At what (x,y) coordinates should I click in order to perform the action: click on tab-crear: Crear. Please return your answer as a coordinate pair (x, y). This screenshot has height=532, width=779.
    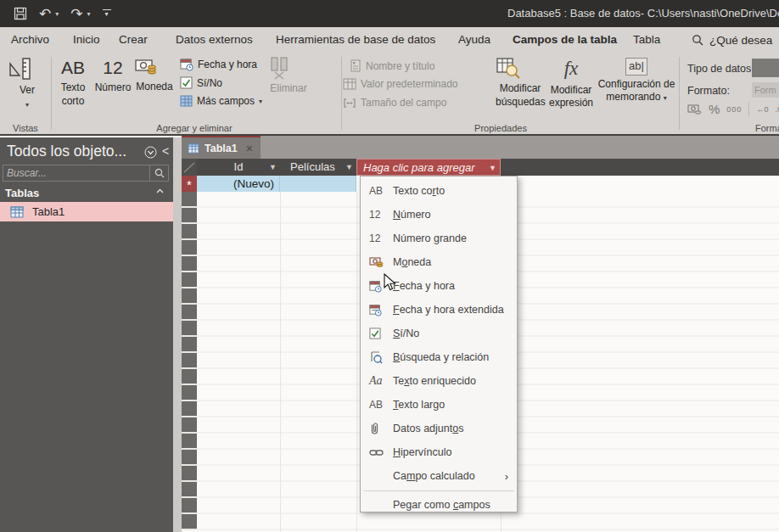
    Looking at the image, I should click on (133, 40).